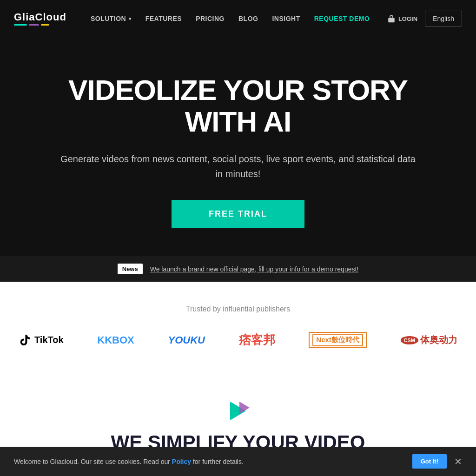 This screenshot has height=476, width=476. Describe the element at coordinates (248, 19) in the screenshot. I see `nav-item-blog: BLOG` at that location.